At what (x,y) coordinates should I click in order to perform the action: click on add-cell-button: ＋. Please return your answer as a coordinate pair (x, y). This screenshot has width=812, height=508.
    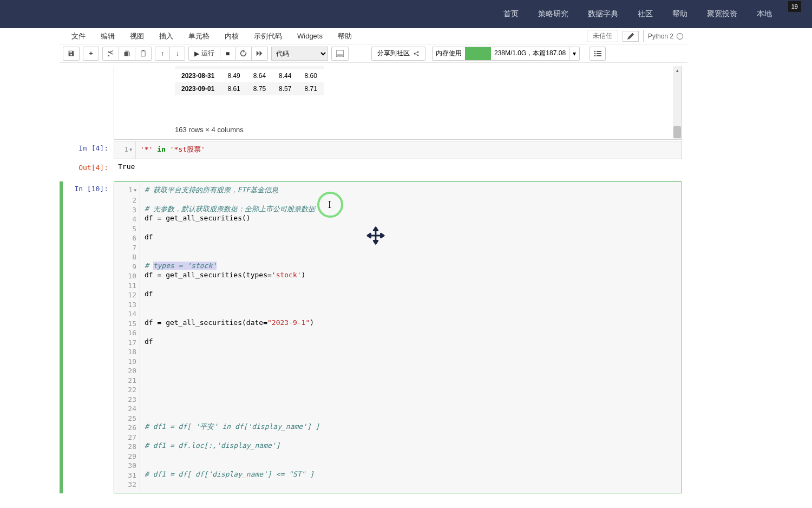
    Looking at the image, I should click on (91, 54).